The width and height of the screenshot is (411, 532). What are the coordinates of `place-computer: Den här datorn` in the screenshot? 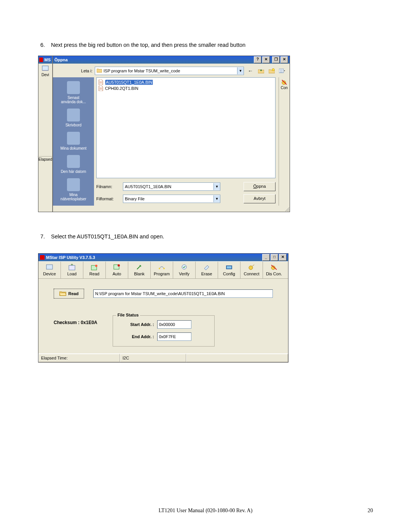 It's located at (74, 165).